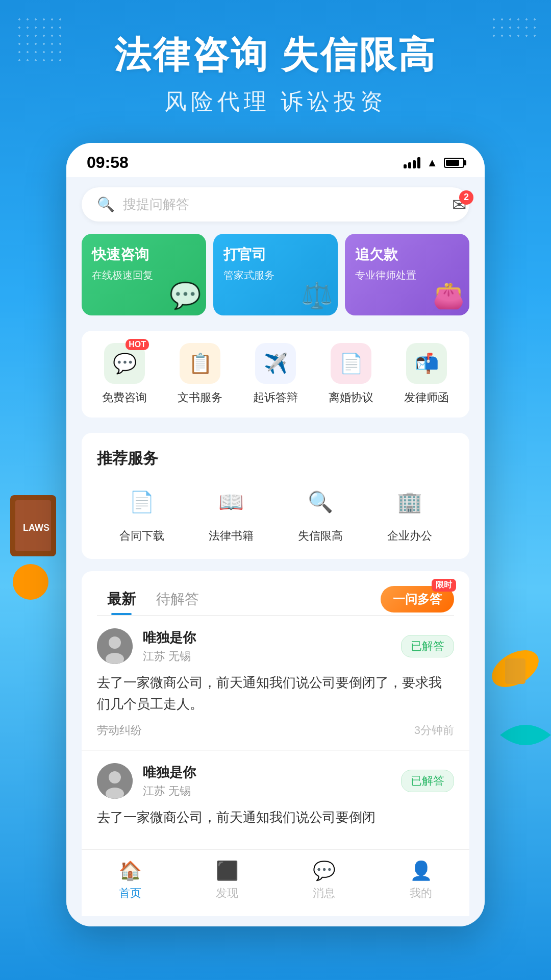 The height and width of the screenshot is (980, 551). Describe the element at coordinates (276, 204) in the screenshot. I see `search-bar: 🔍 搜提问解答 ✉ 2` at that location.